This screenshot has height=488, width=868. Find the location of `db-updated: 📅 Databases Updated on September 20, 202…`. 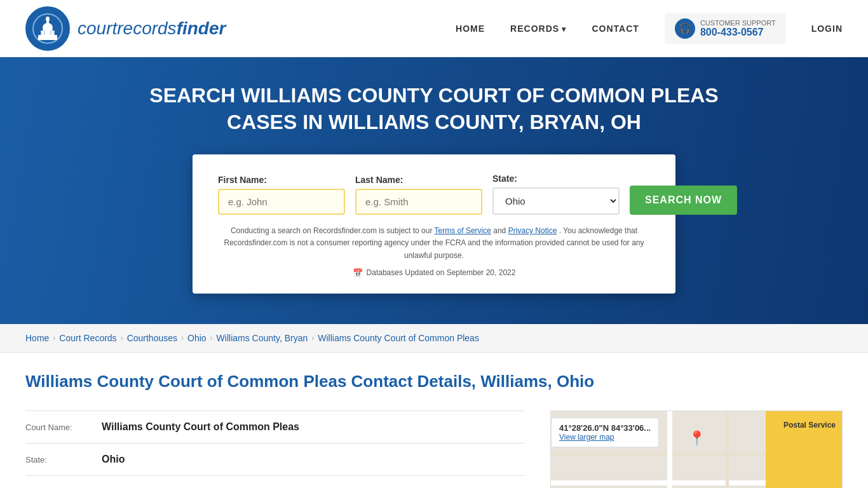

db-updated: 📅 Databases Updated on September 20, 202… is located at coordinates (434, 273).